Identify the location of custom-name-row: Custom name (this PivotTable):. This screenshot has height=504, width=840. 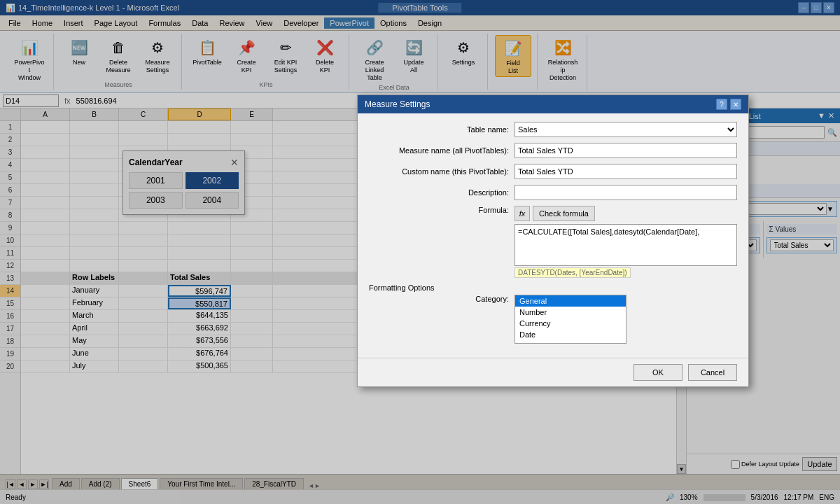
(553, 172).